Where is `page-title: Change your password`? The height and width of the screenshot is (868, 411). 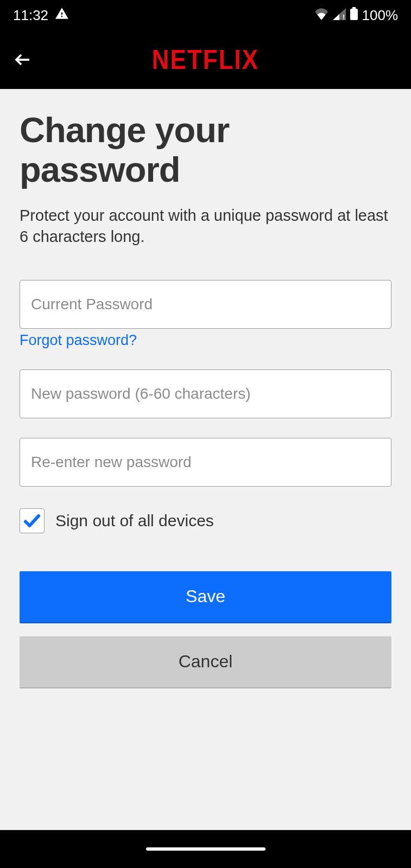 page-title: Change your password is located at coordinates (205, 150).